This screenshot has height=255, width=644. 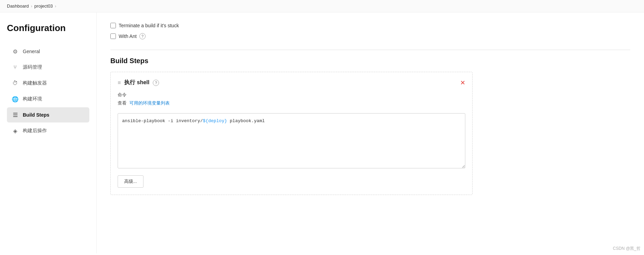 What do you see at coordinates (291, 83) in the screenshot?
I see `card-header: ≡ 执行 shell ? ✕` at bounding box center [291, 83].